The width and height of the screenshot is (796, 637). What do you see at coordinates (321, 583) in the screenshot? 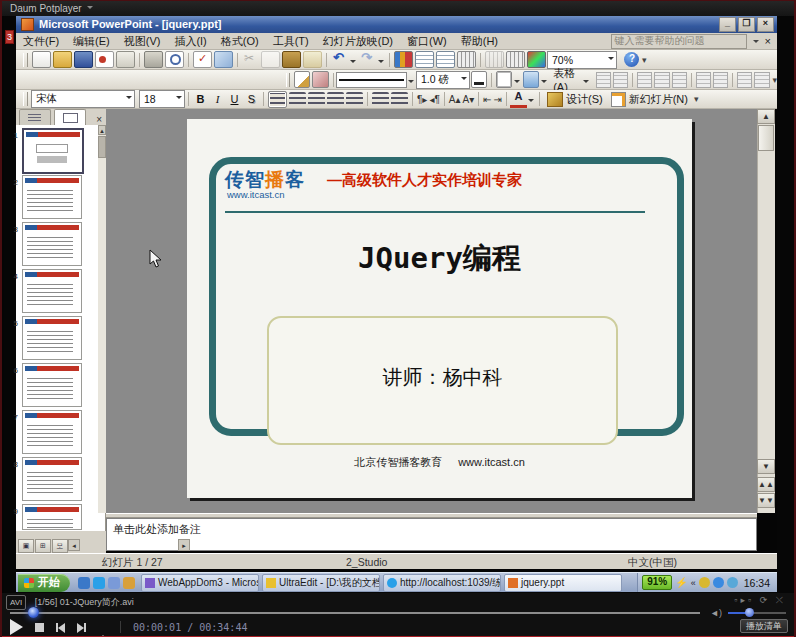
I see `task-ultraedit: UltraEdit - [D:\我的文档...` at bounding box center [321, 583].